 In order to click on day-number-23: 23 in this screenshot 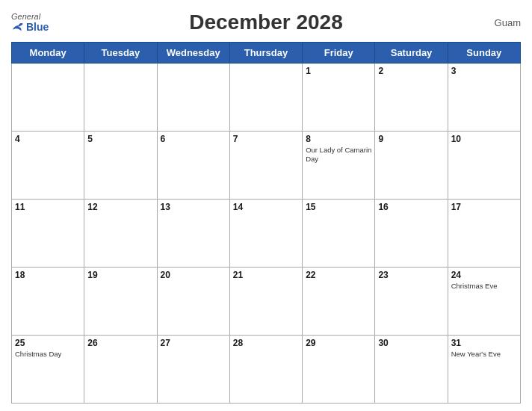, I will do `click(411, 275)`.